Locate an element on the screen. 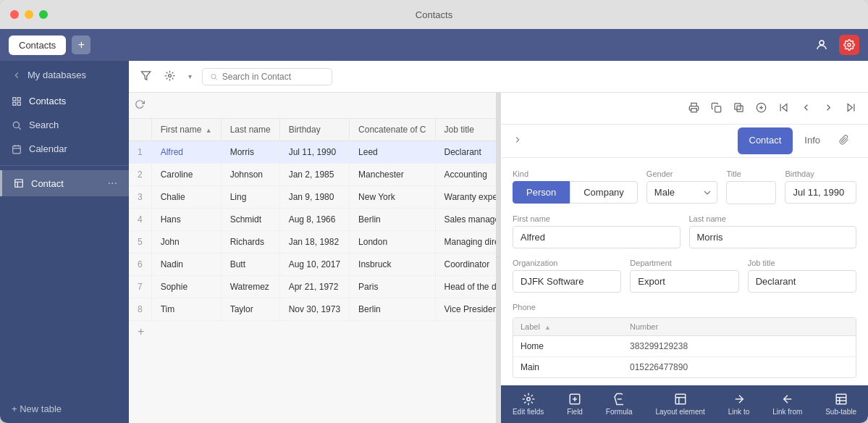 This screenshot has height=423, width=868. next-record-icon is located at coordinates (828, 109).